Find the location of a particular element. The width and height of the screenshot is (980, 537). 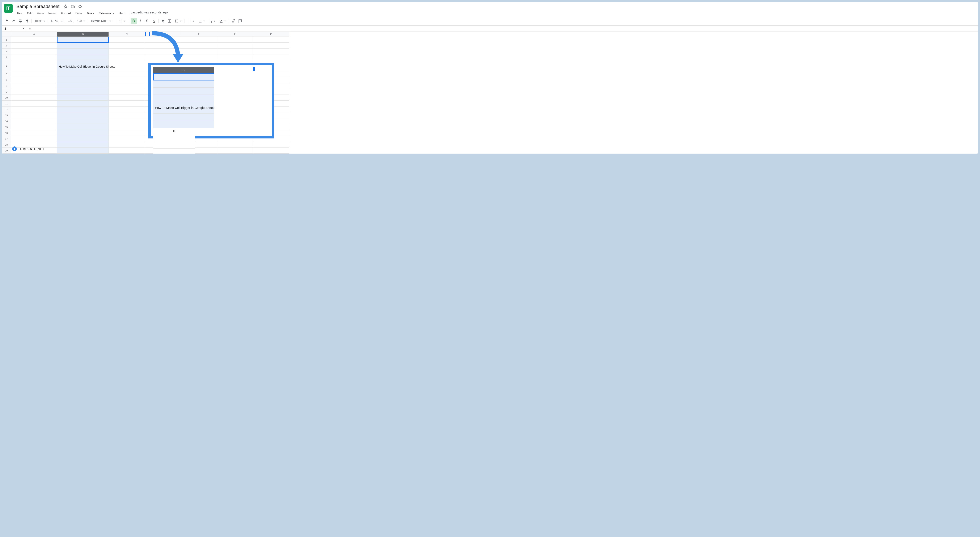

star-icon is located at coordinates (65, 7).